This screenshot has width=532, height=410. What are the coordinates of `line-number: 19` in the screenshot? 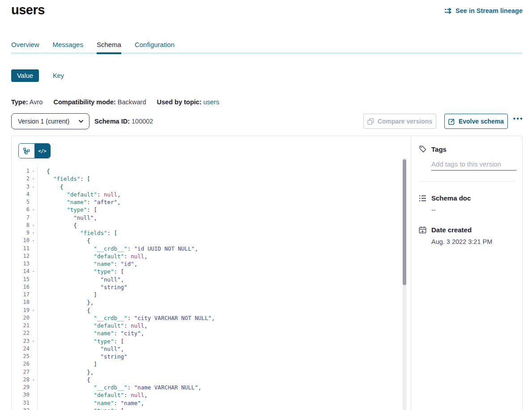 It's located at (21, 311).